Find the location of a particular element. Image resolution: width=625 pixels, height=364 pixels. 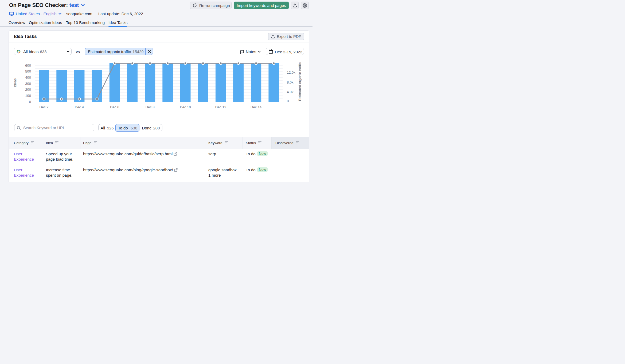

svg-text: Dec 8 is located at coordinates (150, 107).